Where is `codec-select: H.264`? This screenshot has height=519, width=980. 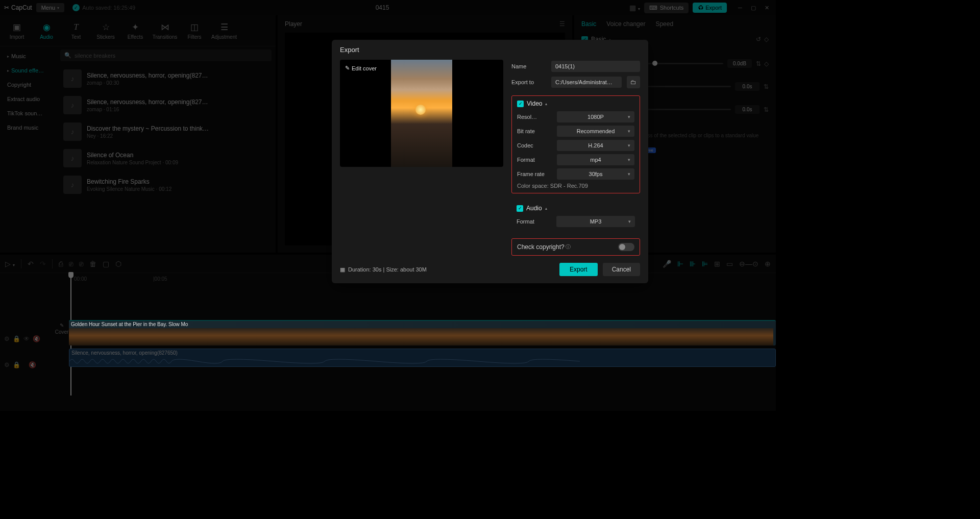 codec-select: H.264 is located at coordinates (596, 145).